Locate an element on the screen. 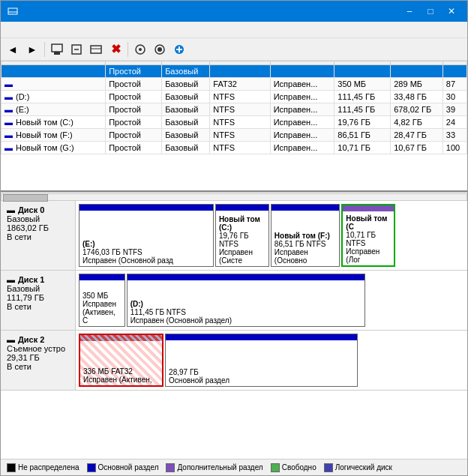 Image resolution: width=468 pixels, height=476 pixels. col-capacity is located at coordinates (363, 63).